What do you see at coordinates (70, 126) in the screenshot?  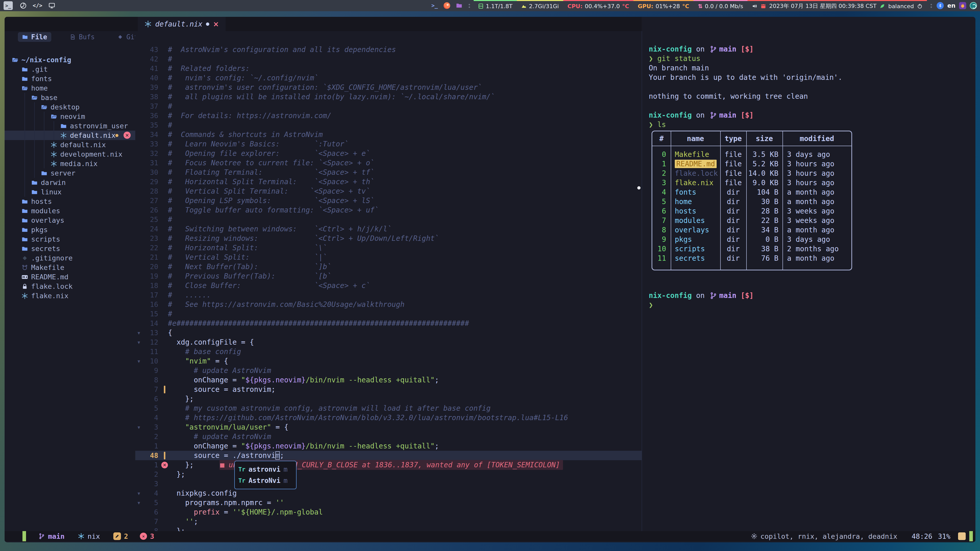 I see `tree-item-astronvim_user: astronvim_user` at bounding box center [70, 126].